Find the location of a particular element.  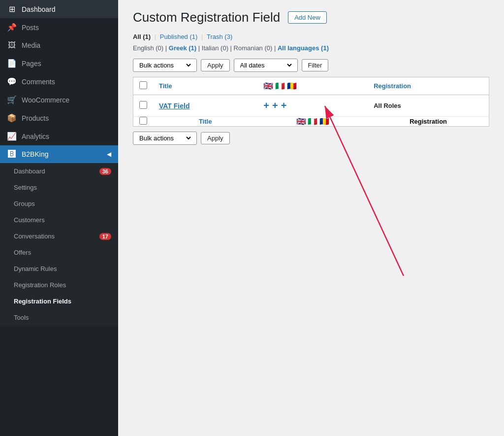

pages-icon: 📄 is located at coordinates (12, 63).